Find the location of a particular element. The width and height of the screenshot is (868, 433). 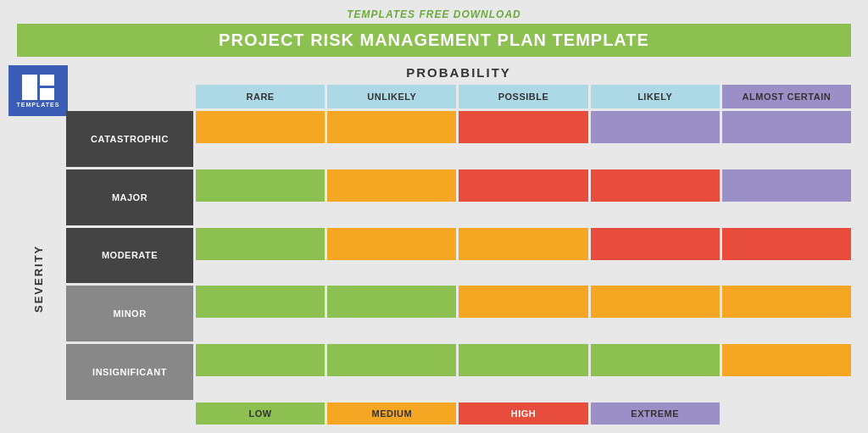

row-label-0: CATASTROPHIC is located at coordinates (130, 139).